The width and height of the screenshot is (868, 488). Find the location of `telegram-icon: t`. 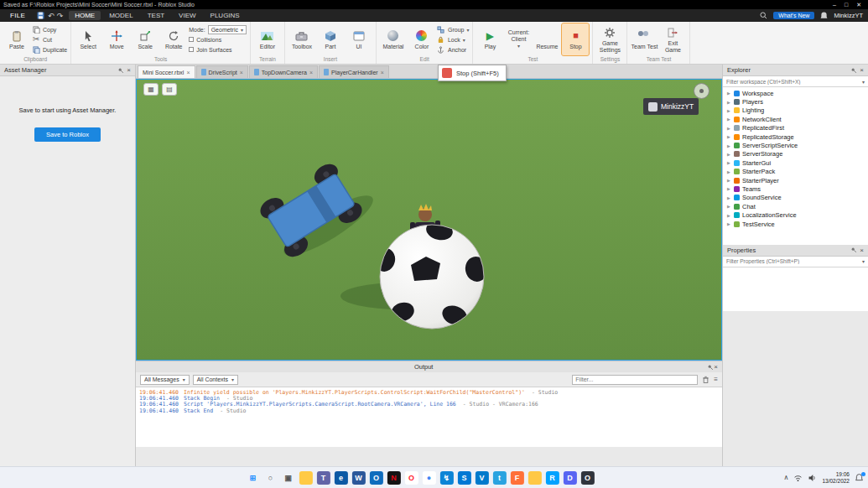

telegram-icon: t is located at coordinates (499, 478).